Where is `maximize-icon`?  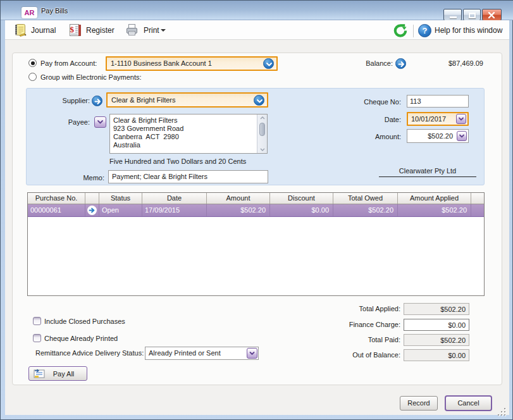
maximize-icon is located at coordinates (472, 15).